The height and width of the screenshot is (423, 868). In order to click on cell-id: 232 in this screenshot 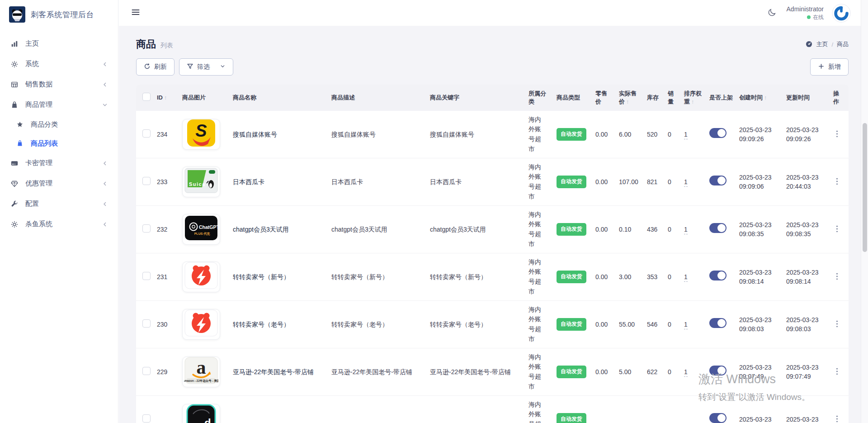, I will do `click(170, 229)`.